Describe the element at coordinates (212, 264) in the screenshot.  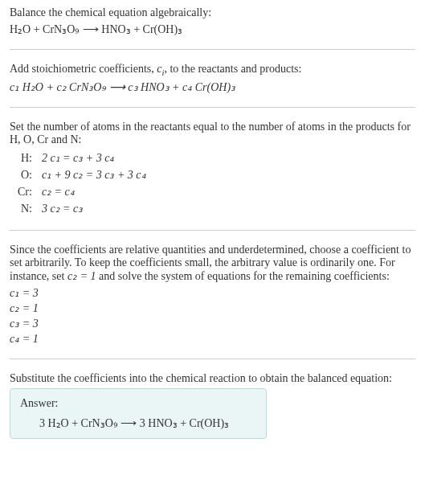
I see `solve-text: Since the coefficients are relative quan…` at that location.